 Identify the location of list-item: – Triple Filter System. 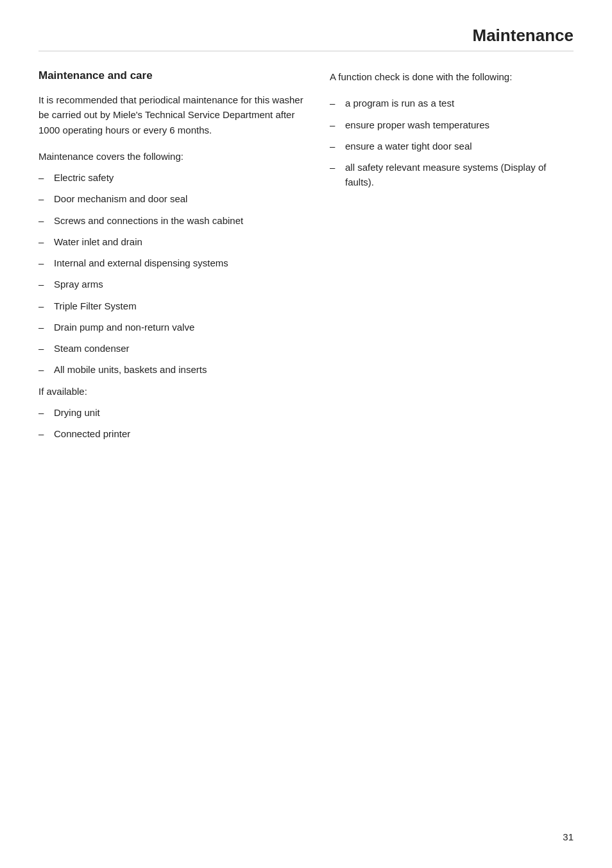
(171, 306).